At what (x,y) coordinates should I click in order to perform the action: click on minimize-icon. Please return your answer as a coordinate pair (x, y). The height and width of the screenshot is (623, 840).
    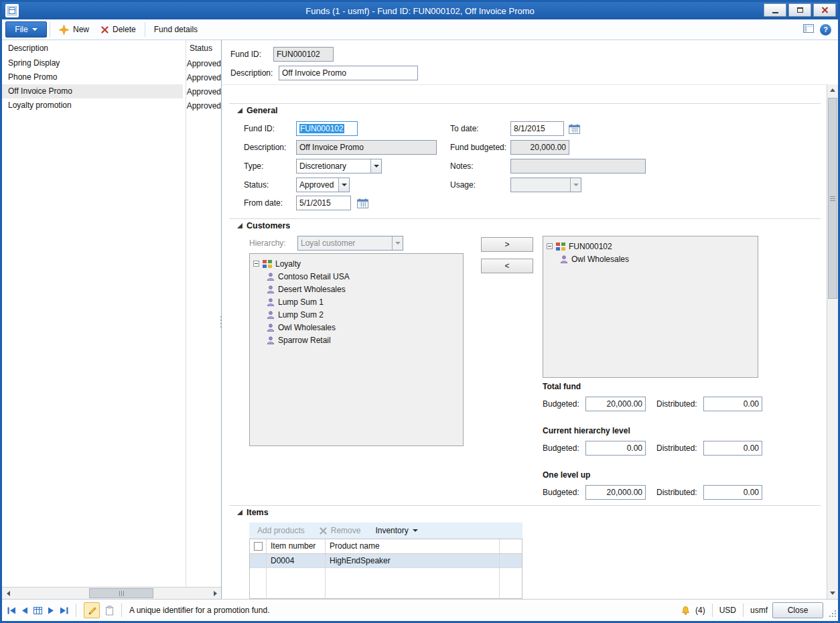
    Looking at the image, I should click on (776, 13).